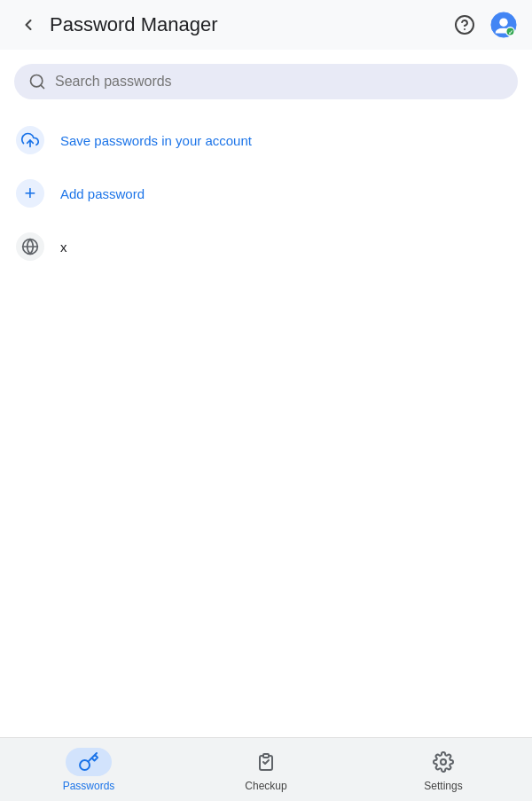 The width and height of the screenshot is (532, 801). Describe the element at coordinates (30, 140) in the screenshot. I see `cloud-upload-icon` at that location.